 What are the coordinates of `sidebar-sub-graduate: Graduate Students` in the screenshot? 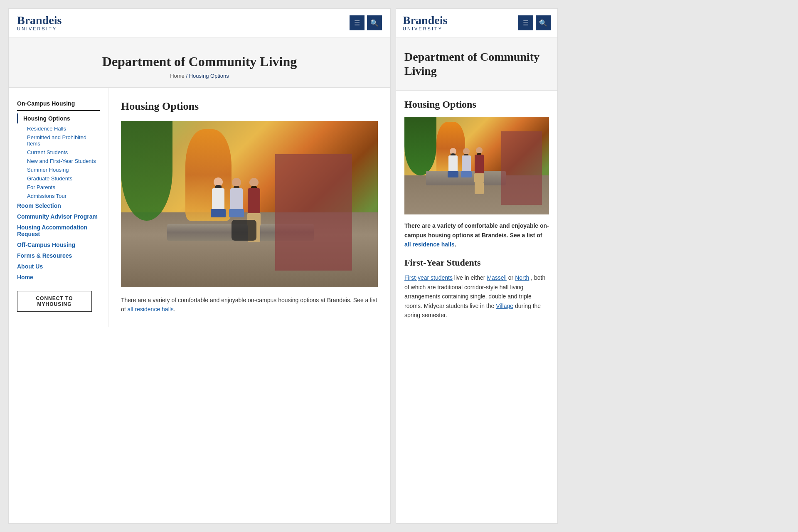 It's located at (58, 179).